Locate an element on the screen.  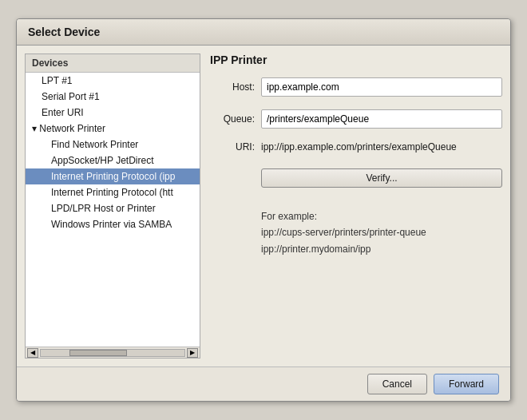
example-text: For example: ipp://cups-server/printers/… is located at coordinates (382, 233).